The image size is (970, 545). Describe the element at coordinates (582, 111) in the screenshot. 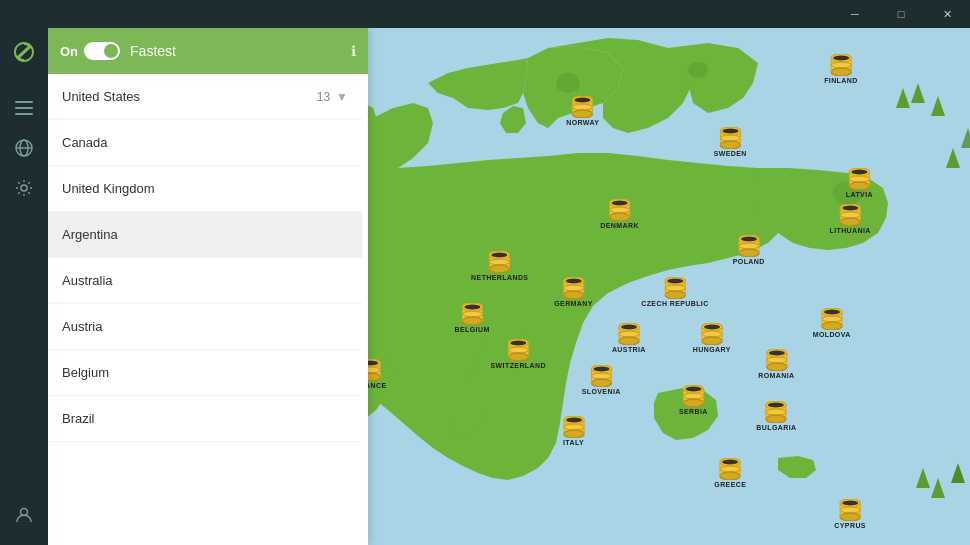

I see `marker-norway: NORWAY` at that location.